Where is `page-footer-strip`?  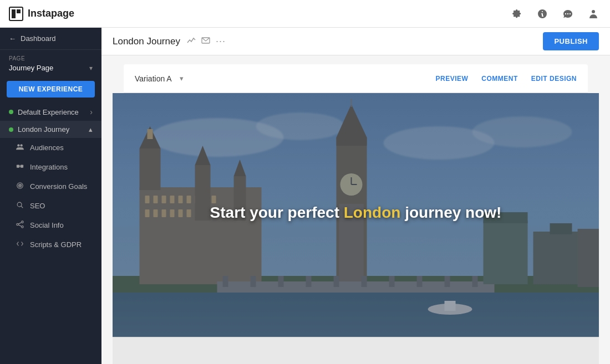
page-footer-strip is located at coordinates (356, 350).